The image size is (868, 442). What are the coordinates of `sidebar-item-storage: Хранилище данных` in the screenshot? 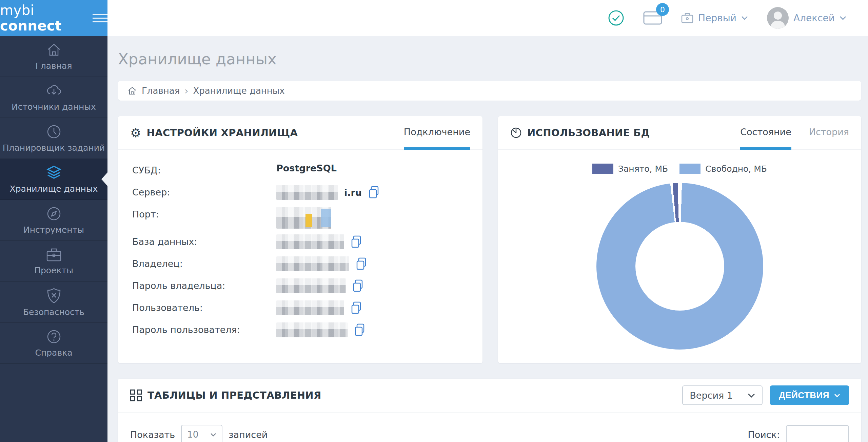 It's located at (54, 180).